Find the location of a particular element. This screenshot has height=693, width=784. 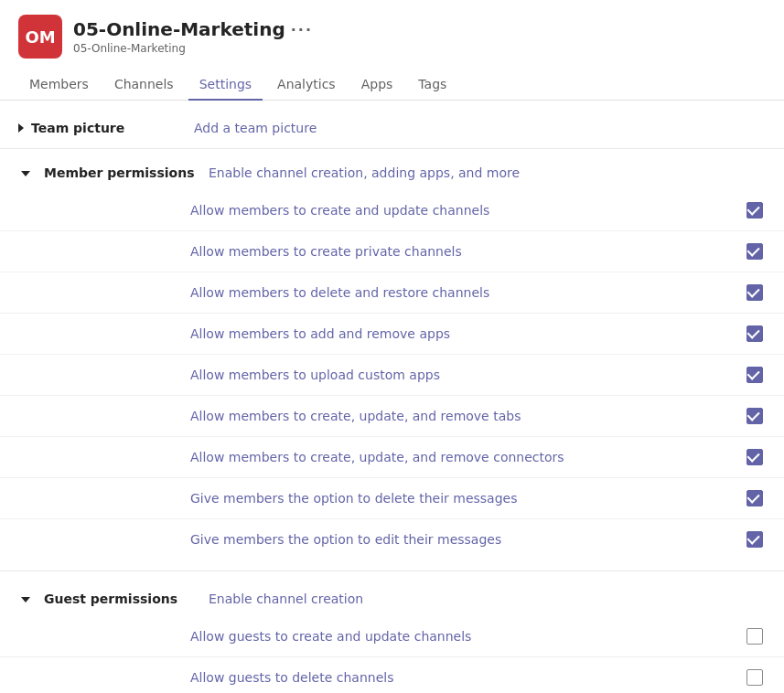

guest-permissions-header: Guest permissions Enable channel creatio… is located at coordinates (392, 600).